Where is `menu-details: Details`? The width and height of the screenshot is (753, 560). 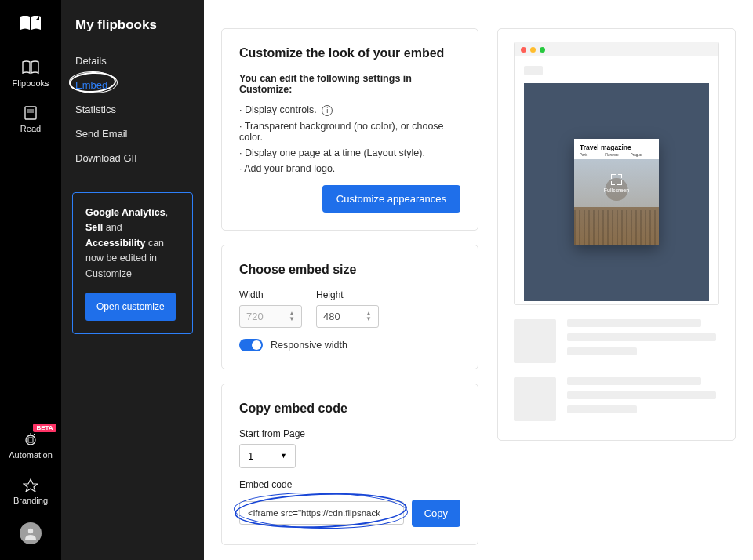
menu-details: Details is located at coordinates (133, 61).